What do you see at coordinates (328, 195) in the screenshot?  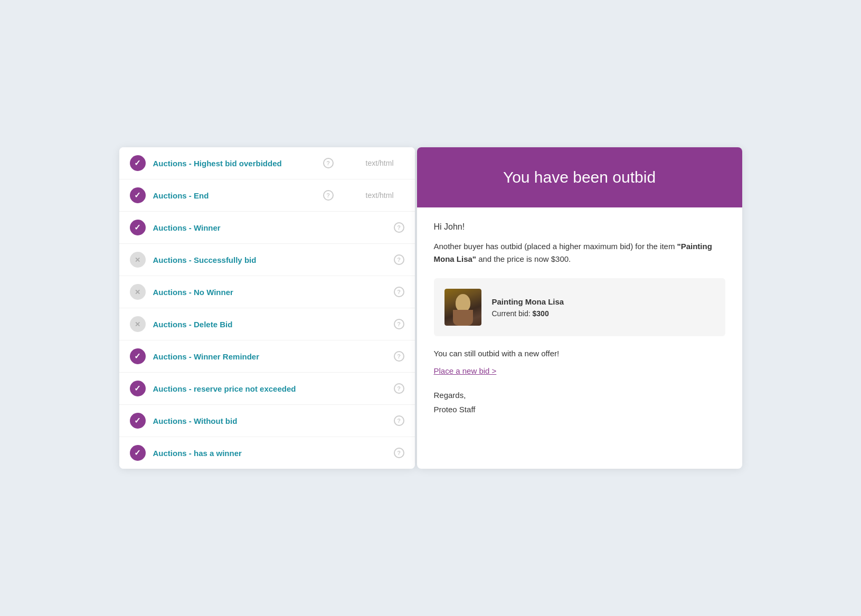 I see `help-icon-end: ?` at bounding box center [328, 195].